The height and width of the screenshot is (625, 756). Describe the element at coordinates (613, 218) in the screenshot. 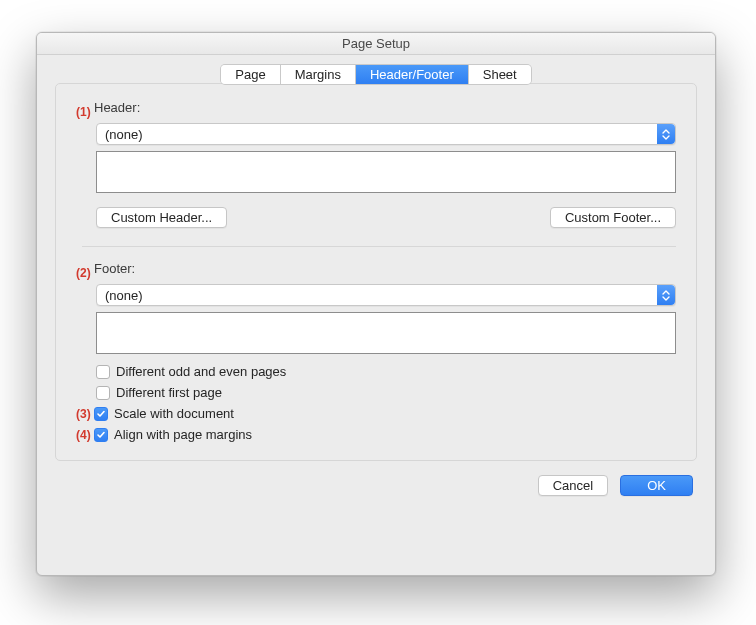

I see `custom-footer-button: Custom Footer...` at that location.